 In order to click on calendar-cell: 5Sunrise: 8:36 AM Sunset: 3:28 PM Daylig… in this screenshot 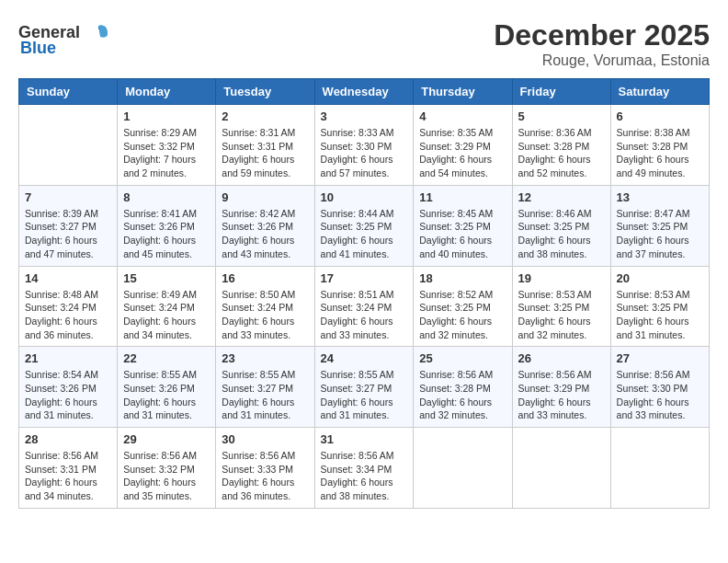, I will do `click(561, 145)`.